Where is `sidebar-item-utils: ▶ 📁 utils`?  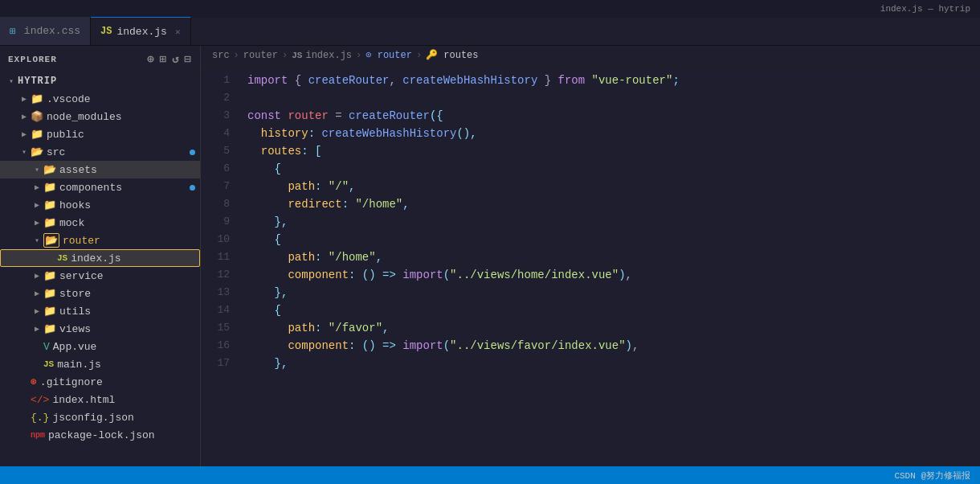
sidebar-item-utils: ▶ 📁 utils is located at coordinates (100, 311).